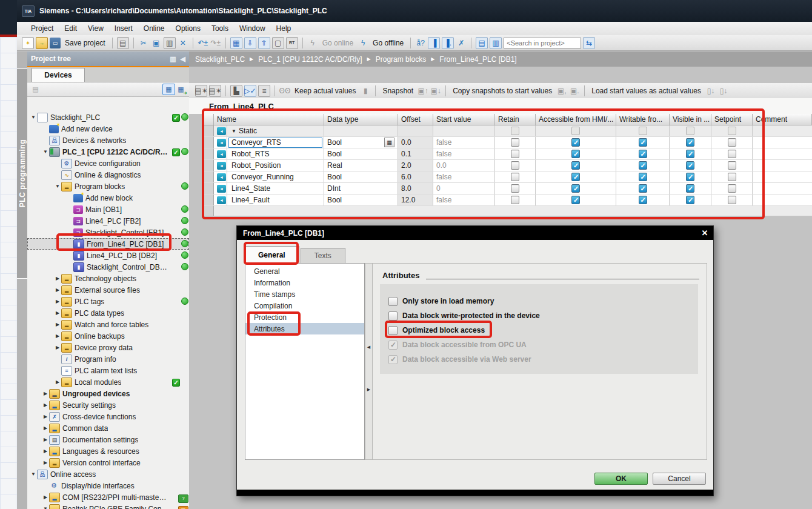  I want to click on tree-item-stacklight-plc: ▼Stacklight_PLC✓, so click(108, 118).